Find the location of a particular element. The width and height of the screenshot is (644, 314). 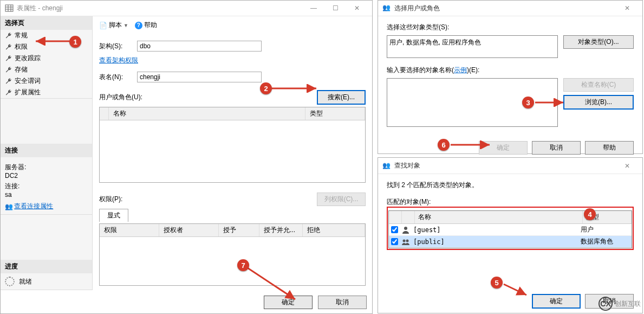

user-icon is located at coordinates (406, 230).